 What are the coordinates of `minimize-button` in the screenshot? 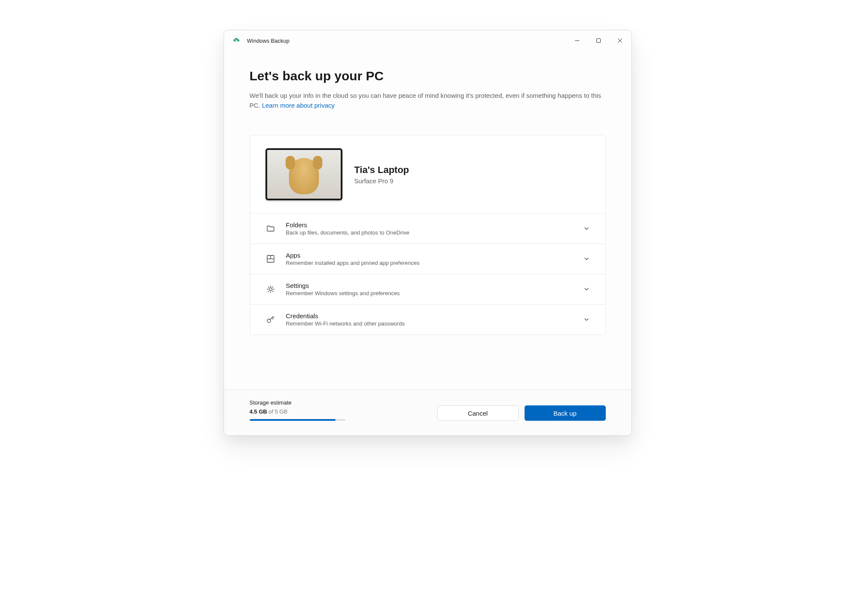 It's located at (577, 41).